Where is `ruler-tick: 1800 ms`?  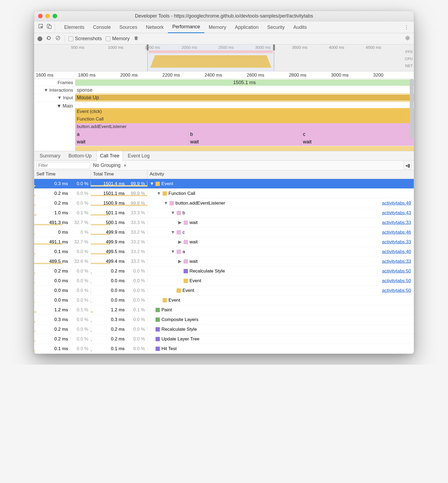 ruler-tick: 1800 ms is located at coordinates (97, 75).